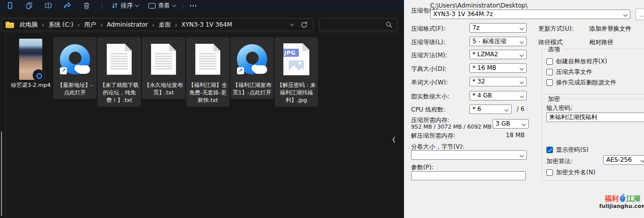  I want to click on cpu-threads-label: CPU 线程数:, so click(428, 110).